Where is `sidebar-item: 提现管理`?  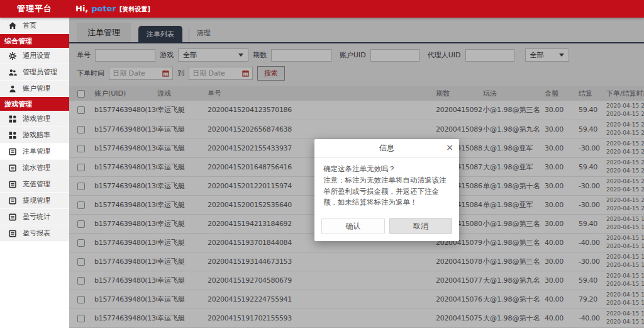
sidebar-item: 提现管理 is located at coordinates (35, 201).